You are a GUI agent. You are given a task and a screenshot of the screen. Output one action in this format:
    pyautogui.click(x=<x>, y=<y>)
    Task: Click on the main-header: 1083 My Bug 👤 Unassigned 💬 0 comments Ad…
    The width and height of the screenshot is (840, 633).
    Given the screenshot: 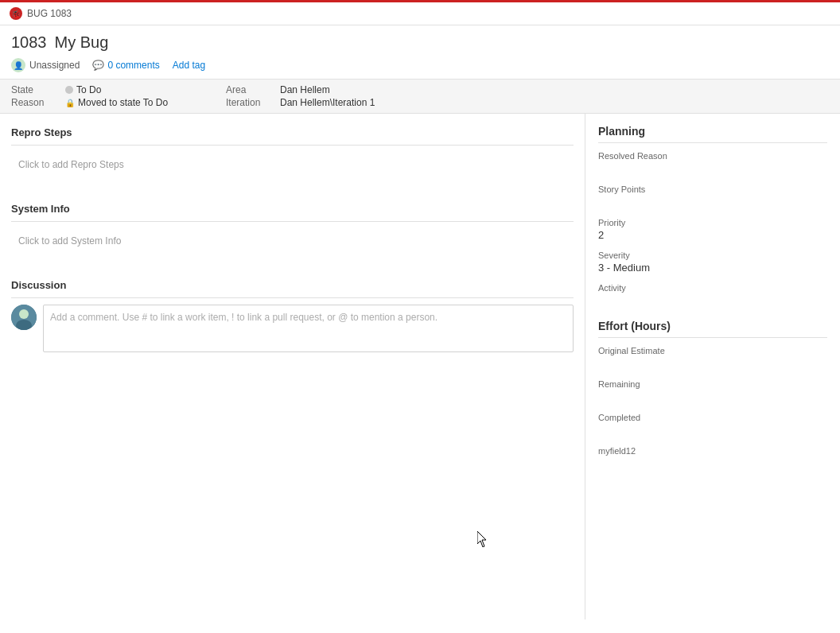 What is the action you would take?
    pyautogui.click(x=420, y=52)
    